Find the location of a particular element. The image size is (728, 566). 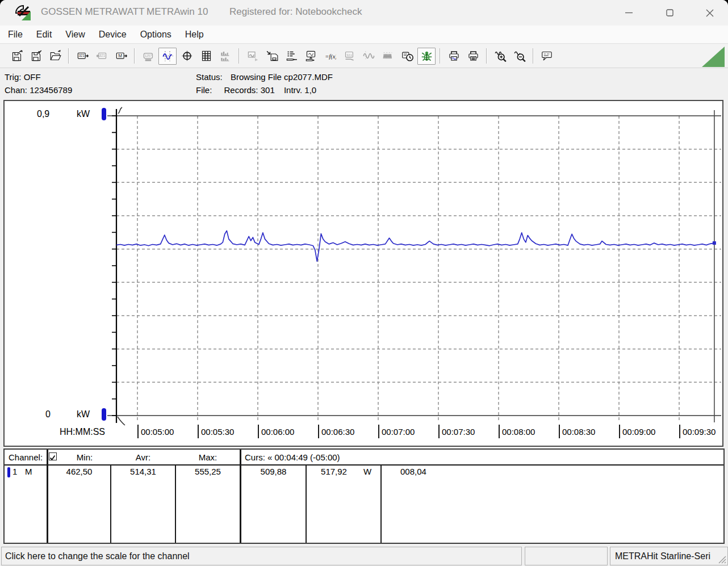

x-tick-label: 00:09:30 is located at coordinates (697, 431).